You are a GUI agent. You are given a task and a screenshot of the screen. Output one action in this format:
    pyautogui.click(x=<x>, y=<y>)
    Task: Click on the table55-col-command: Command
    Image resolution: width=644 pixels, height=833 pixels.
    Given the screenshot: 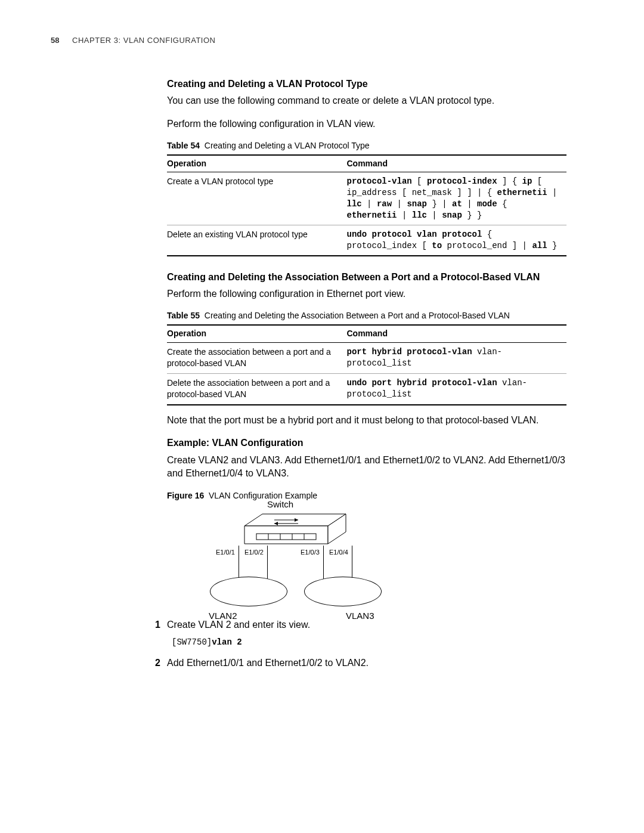 What is the action you would take?
    pyautogui.click(x=457, y=334)
    